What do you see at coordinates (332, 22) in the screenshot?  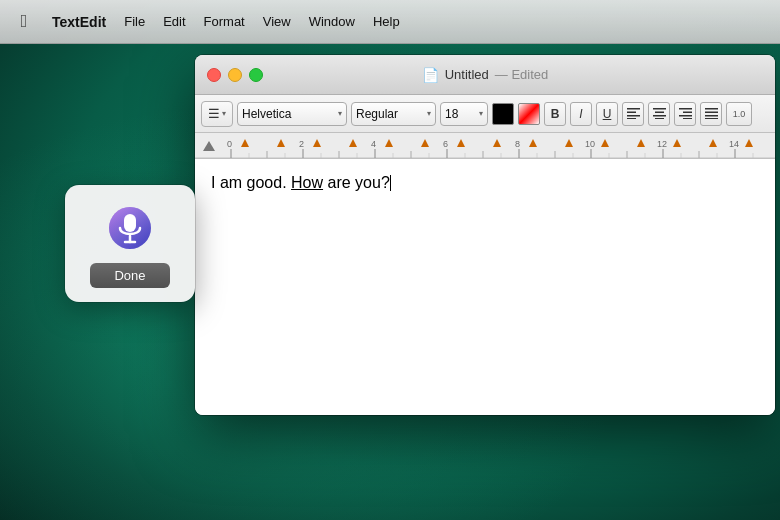 I see `menu-window: Window` at bounding box center [332, 22].